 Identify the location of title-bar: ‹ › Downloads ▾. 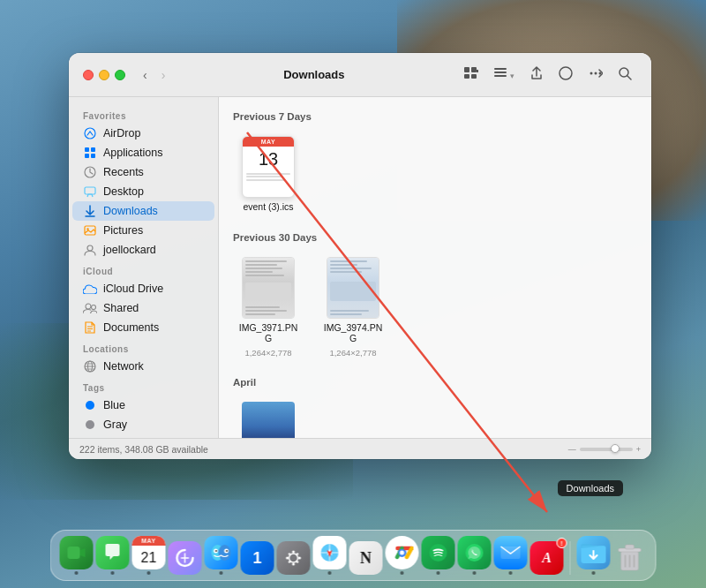
(360, 75).